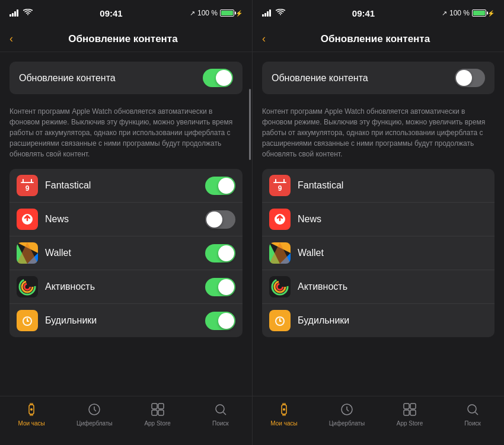  Describe the element at coordinates (125, 185) in the screenshot. I see `app-name-fantastical: Fantastical` at that location.